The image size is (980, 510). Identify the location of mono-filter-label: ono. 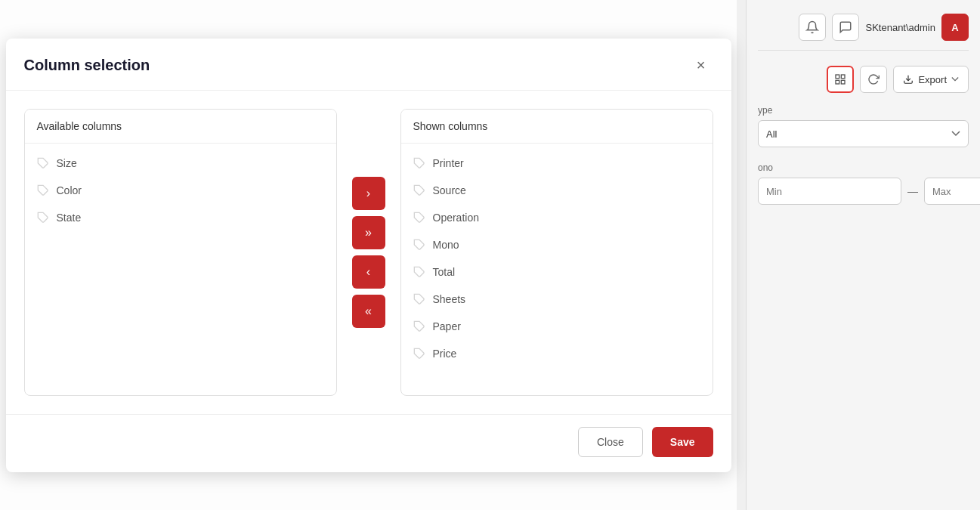
(863, 168).